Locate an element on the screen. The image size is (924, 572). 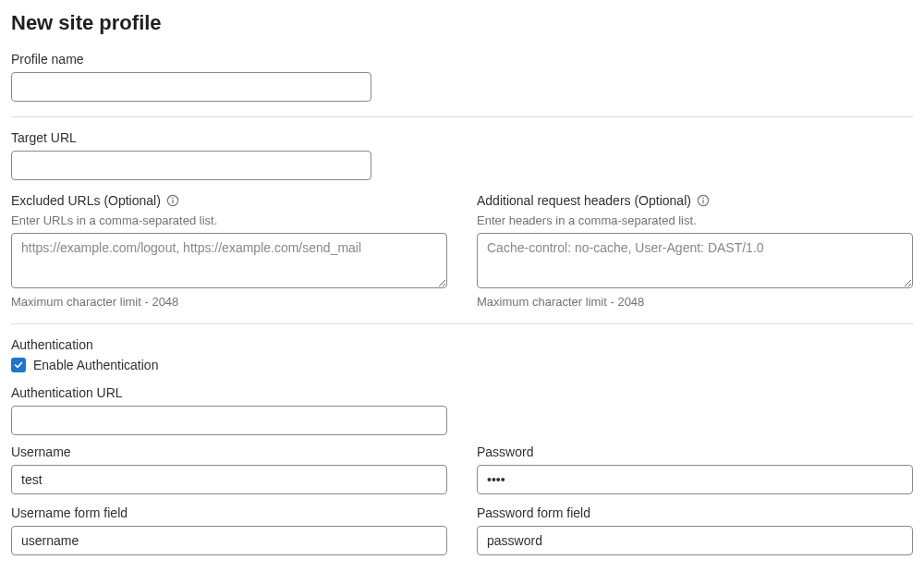
additional-headers-textarea is located at coordinates (695, 261).